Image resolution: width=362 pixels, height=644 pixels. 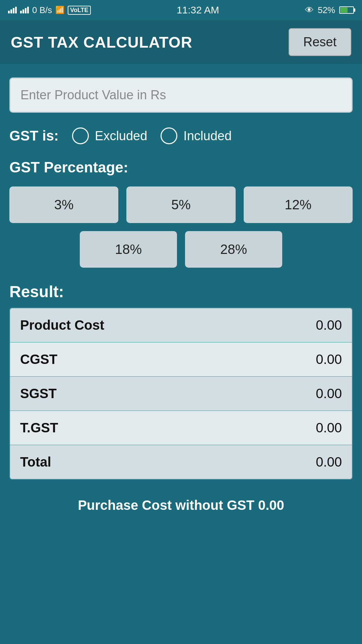 I want to click on total-label: Total, so click(x=36, y=462).